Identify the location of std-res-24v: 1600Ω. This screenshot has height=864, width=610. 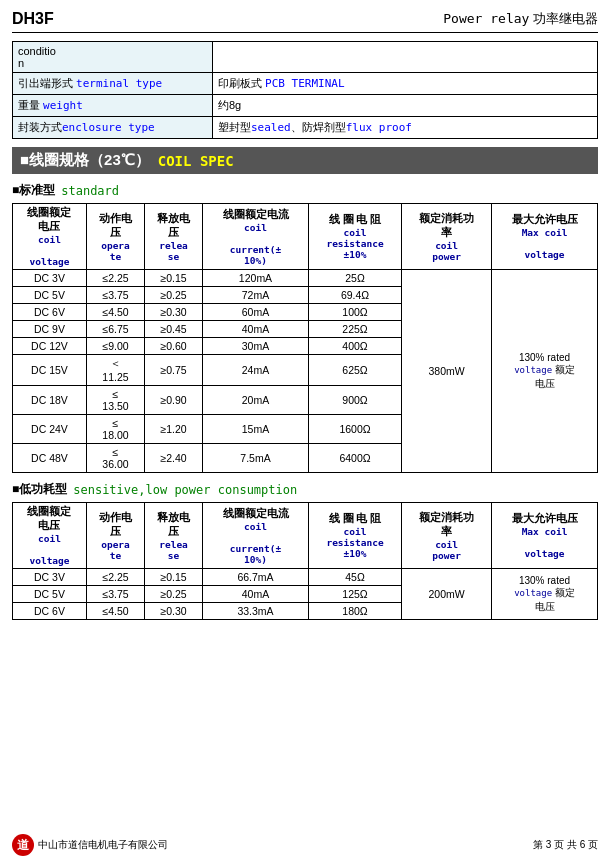
(354, 430).